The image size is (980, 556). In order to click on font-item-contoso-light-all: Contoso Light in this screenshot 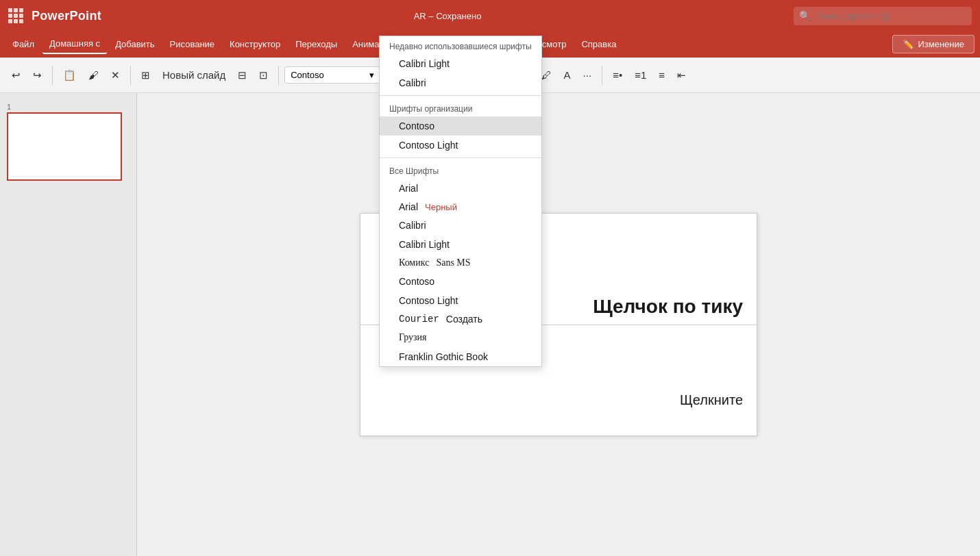, I will do `click(461, 301)`.